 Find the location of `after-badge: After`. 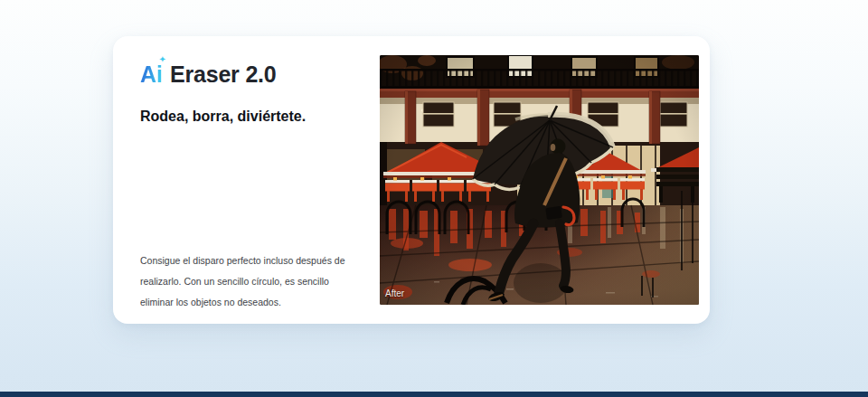

after-badge: After is located at coordinates (394, 293).